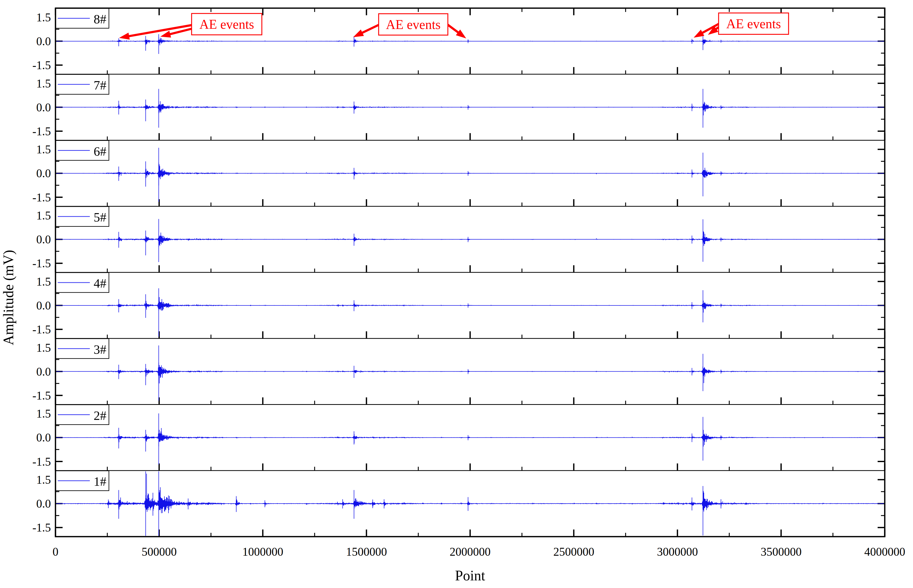  I want to click on legend-6: 6#, so click(83, 150).